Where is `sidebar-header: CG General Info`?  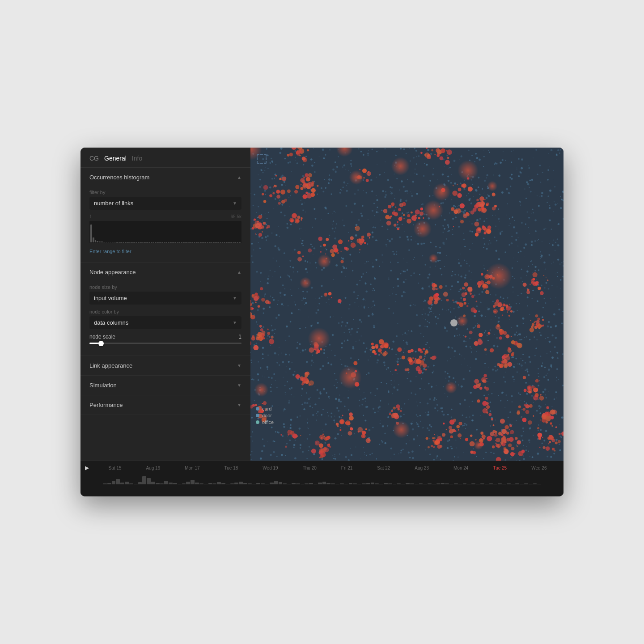
sidebar-header: CG General Info is located at coordinates (165, 157).